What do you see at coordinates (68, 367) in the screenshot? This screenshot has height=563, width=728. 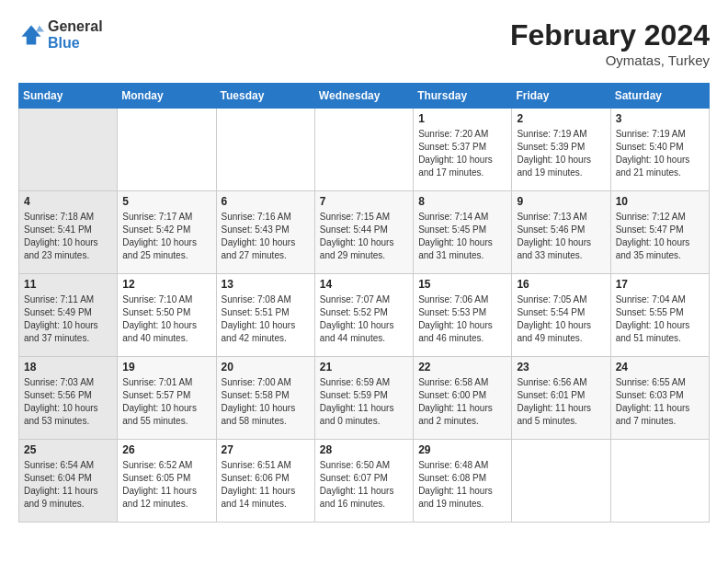 I see `day-number: 18` at bounding box center [68, 367].